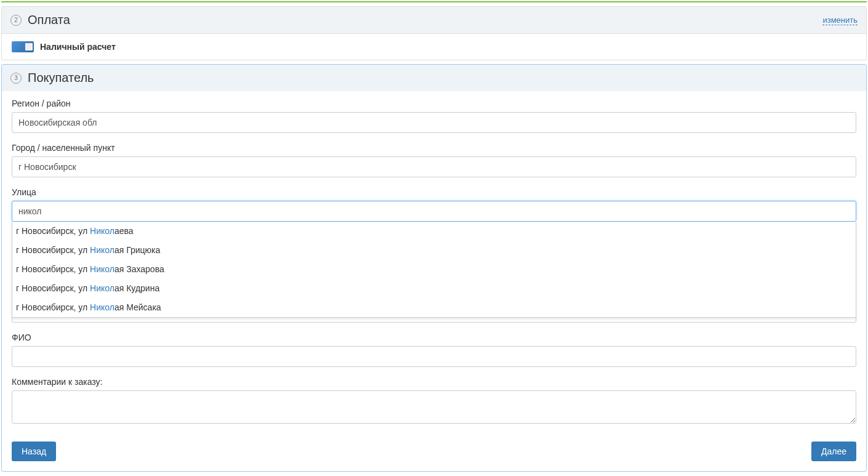  Describe the element at coordinates (60, 78) in the screenshot. I see `buyer-title: Покупатель` at that location.